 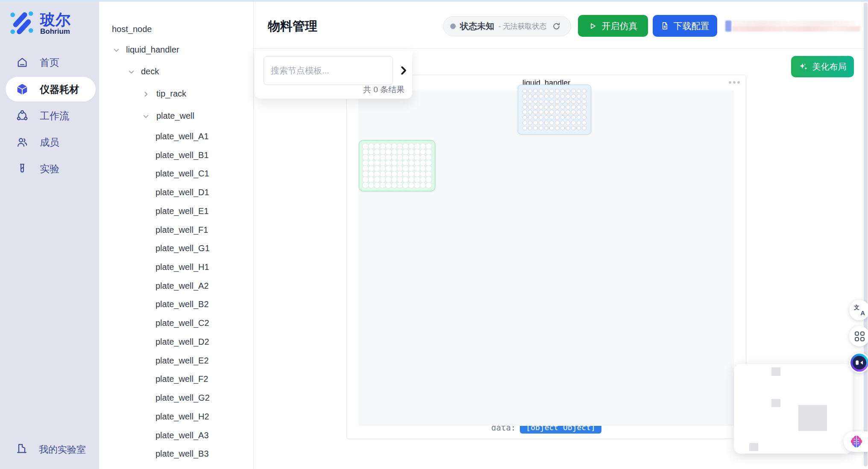 What do you see at coordinates (176, 379) in the screenshot?
I see `tree-item-plate_well_F2: plate_well_F2` at bounding box center [176, 379].